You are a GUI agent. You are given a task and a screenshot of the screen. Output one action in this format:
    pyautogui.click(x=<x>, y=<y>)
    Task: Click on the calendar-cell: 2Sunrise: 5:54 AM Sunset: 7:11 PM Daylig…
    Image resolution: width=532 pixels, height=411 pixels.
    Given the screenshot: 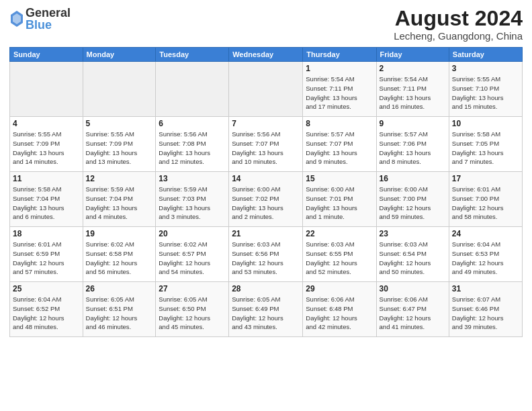 What is the action you would take?
    pyautogui.click(x=412, y=89)
    